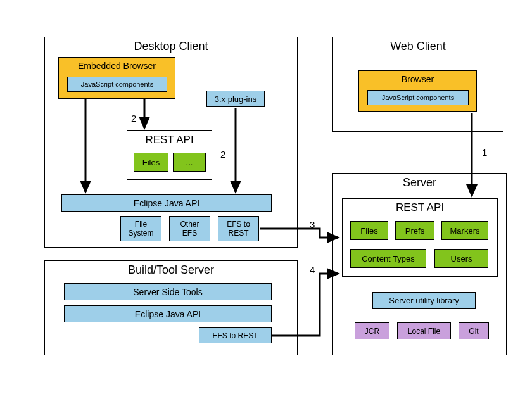  Describe the element at coordinates (424, 331) in the screenshot. I see `local-file-box: Local File` at that location.